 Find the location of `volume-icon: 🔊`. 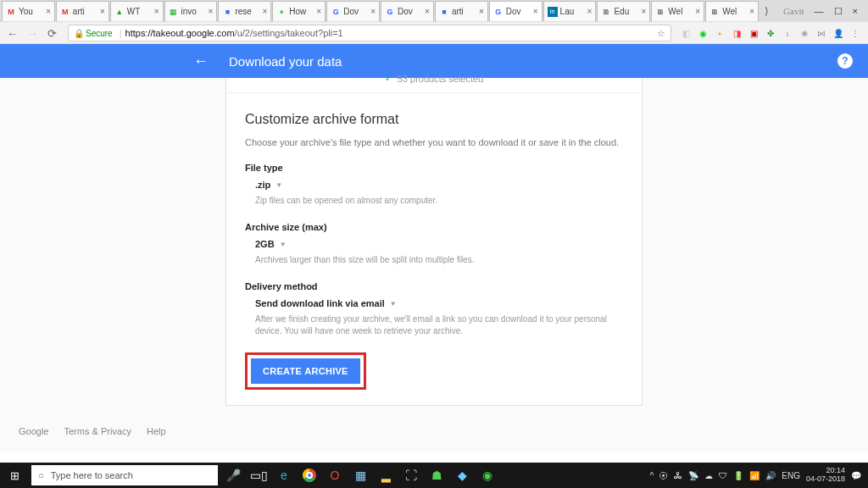

volume-icon: 🔊 is located at coordinates (771, 476).